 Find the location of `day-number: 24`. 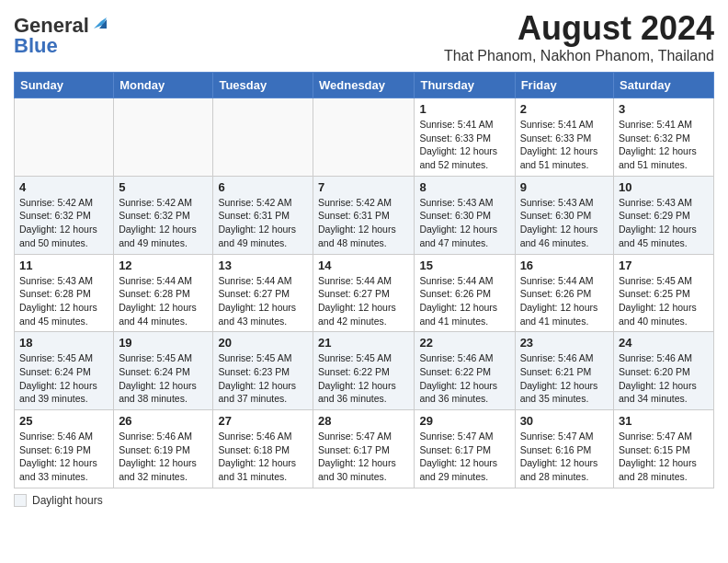

day-number: 24 is located at coordinates (664, 342).